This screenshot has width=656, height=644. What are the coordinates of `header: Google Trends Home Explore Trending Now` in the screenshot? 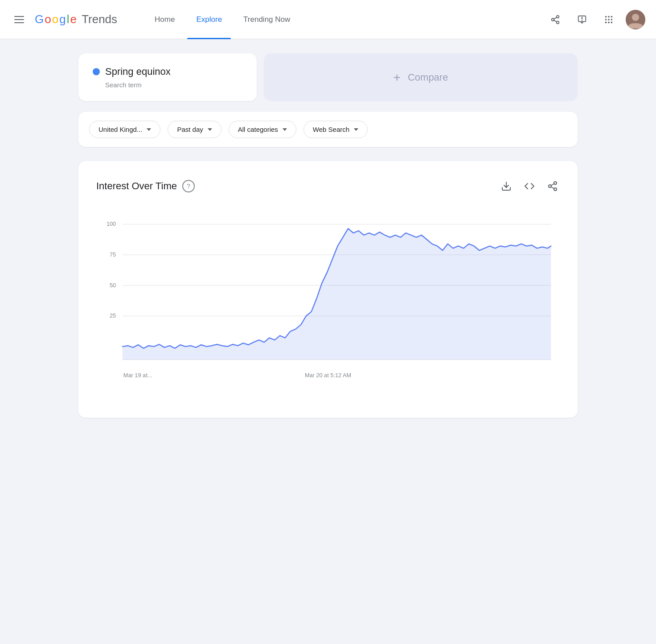 It's located at (328, 20).